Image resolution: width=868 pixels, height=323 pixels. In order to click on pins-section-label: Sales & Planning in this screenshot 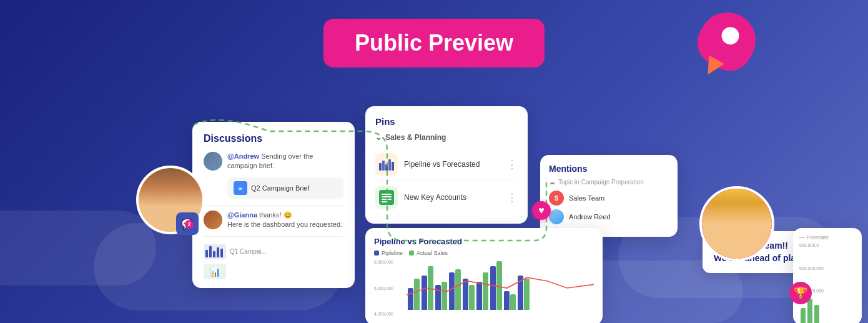, I will do `click(416, 137)`.